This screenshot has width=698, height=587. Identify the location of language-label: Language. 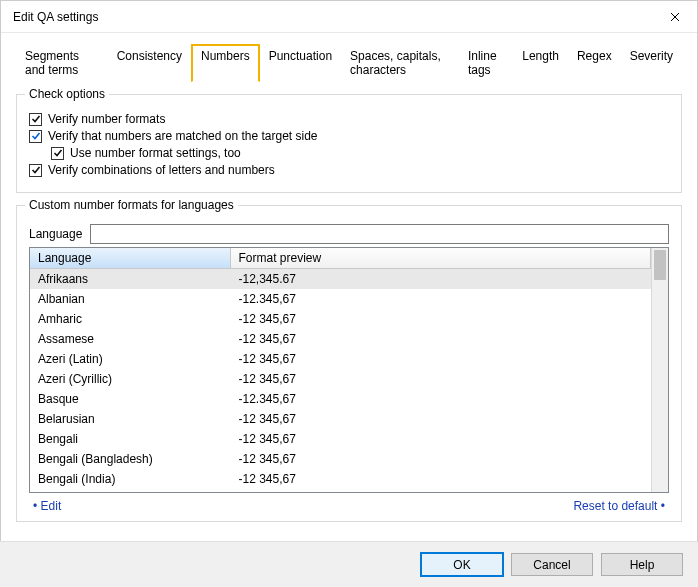
(56, 234).